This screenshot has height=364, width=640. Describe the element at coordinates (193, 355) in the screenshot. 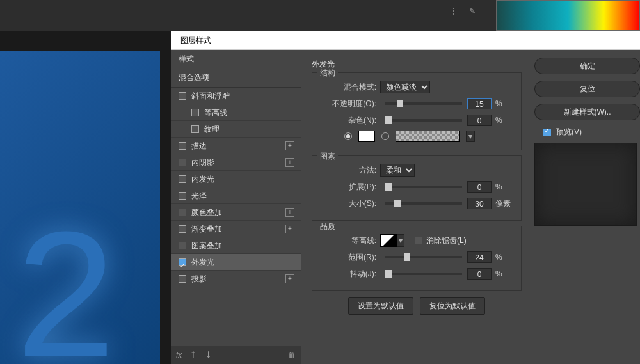

I see `arrow-up-icon: 🠕` at that location.